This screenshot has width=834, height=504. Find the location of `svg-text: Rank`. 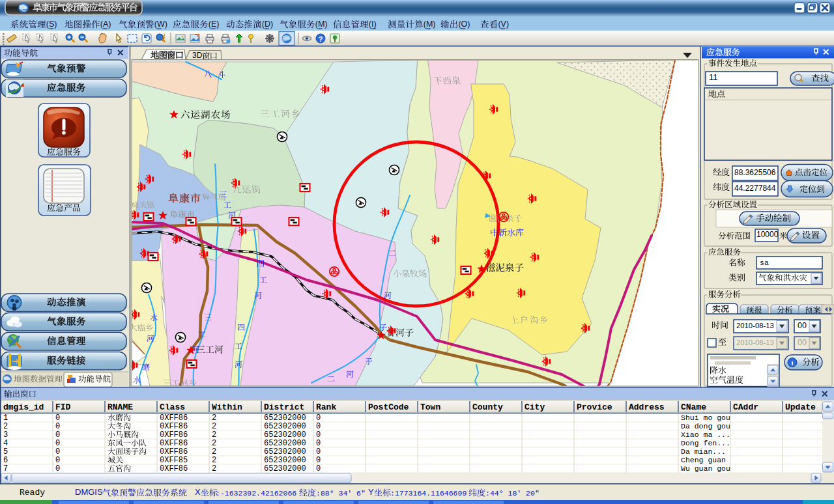

svg-text: Rank is located at coordinates (326, 408).